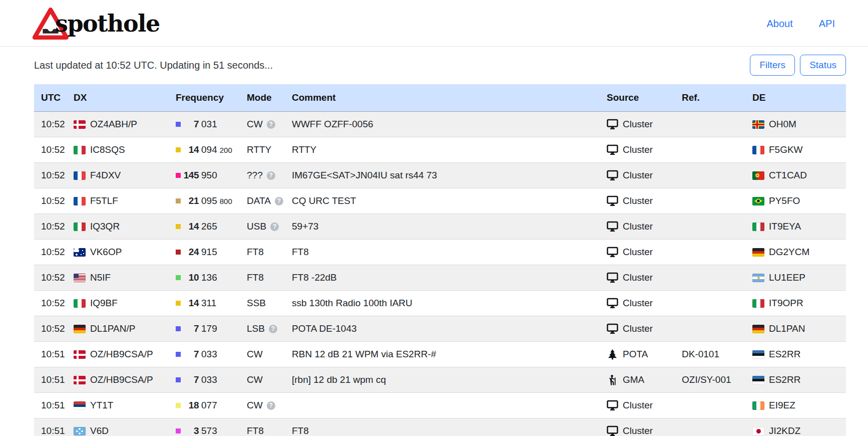 This screenshot has height=436, width=868. Describe the element at coordinates (797, 278) in the screenshot. I see `de-cell: LU1EEP` at that location.